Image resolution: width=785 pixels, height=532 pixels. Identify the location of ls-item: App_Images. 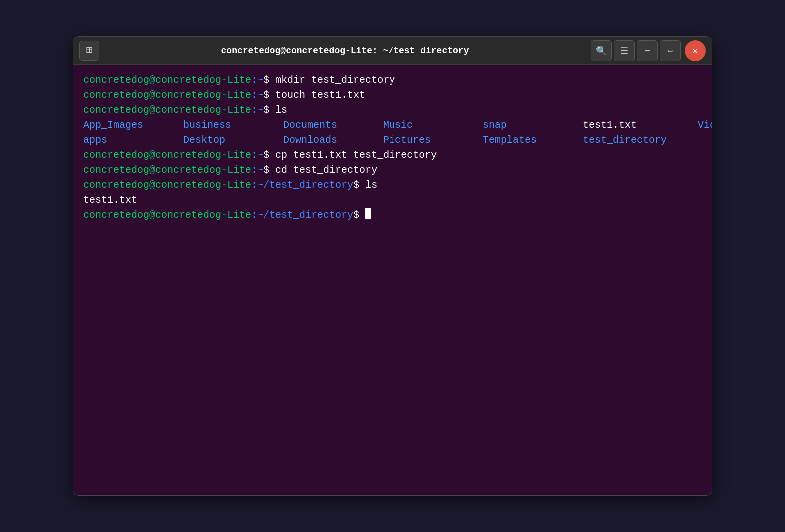
(133, 125).